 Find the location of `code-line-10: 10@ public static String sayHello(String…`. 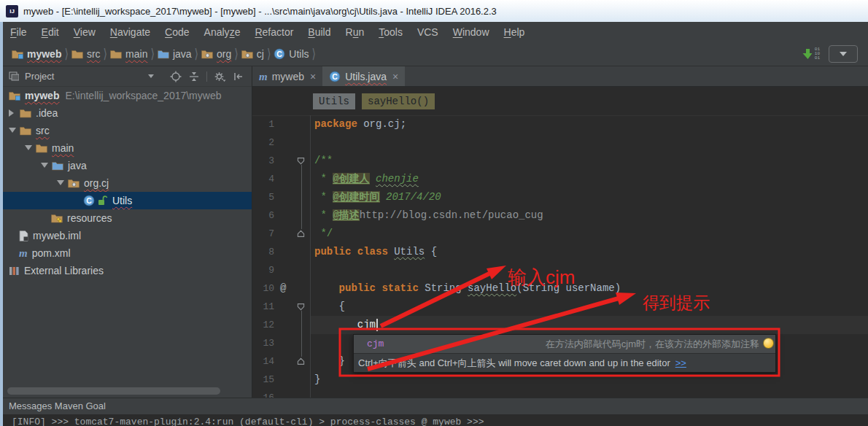

code-line-10: 10@ public static String sayHello(String… is located at coordinates (560, 289).